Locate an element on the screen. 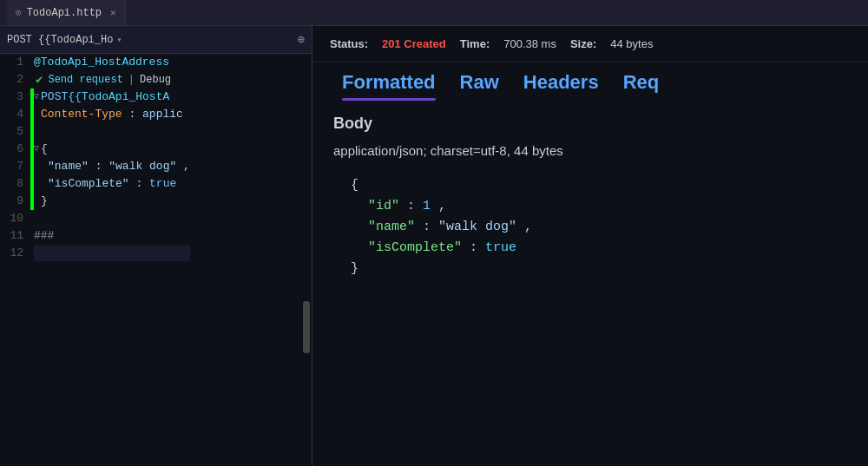  send-request-link: Send request is located at coordinates (85, 80).